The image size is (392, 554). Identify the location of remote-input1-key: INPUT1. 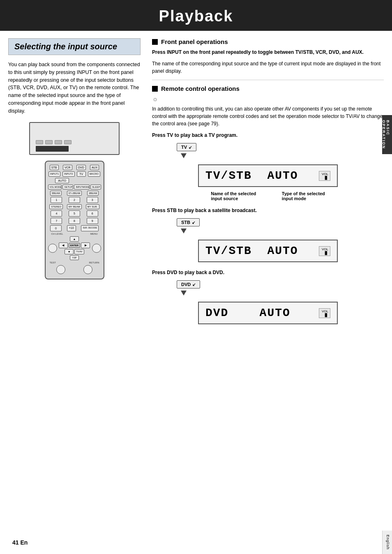
(54, 174).